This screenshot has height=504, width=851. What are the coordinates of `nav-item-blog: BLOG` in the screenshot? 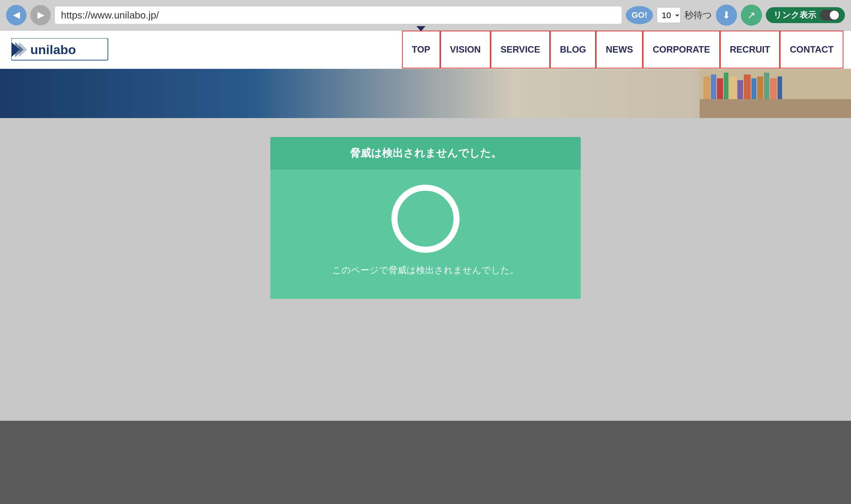 It's located at (573, 50).